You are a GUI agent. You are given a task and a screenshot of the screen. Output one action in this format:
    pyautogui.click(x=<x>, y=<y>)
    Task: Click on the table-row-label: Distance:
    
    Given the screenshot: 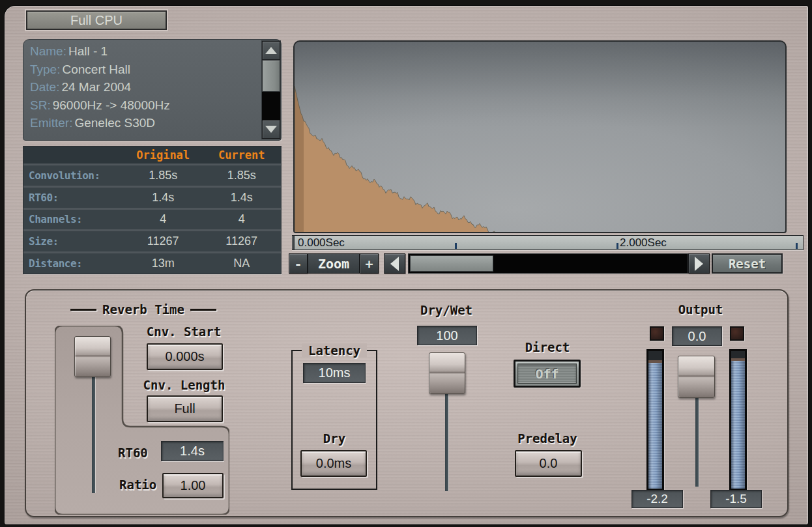 What is the action you would take?
    pyautogui.click(x=74, y=263)
    